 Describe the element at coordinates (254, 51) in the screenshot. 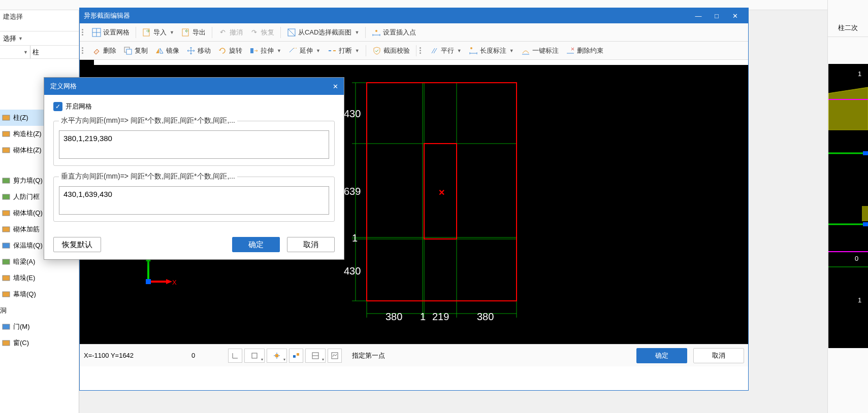

I see `stretch-icon` at that location.